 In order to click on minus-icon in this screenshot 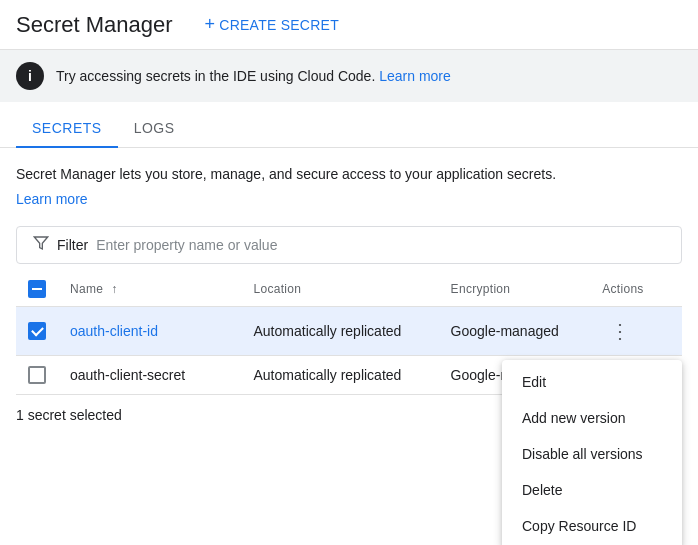, I will do `click(37, 289)`.